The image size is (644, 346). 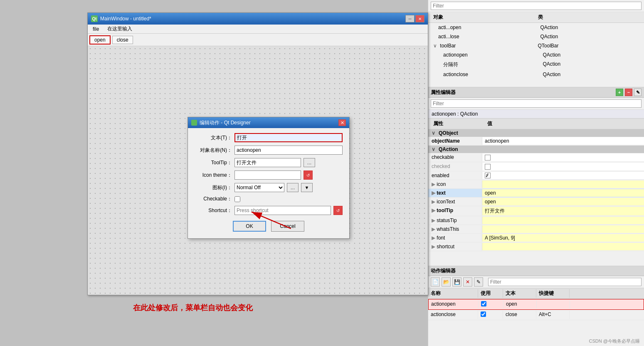 What do you see at coordinates (553, 294) in the screenshot?
I see `action-shortcut-header: 快捷键` at bounding box center [553, 294].